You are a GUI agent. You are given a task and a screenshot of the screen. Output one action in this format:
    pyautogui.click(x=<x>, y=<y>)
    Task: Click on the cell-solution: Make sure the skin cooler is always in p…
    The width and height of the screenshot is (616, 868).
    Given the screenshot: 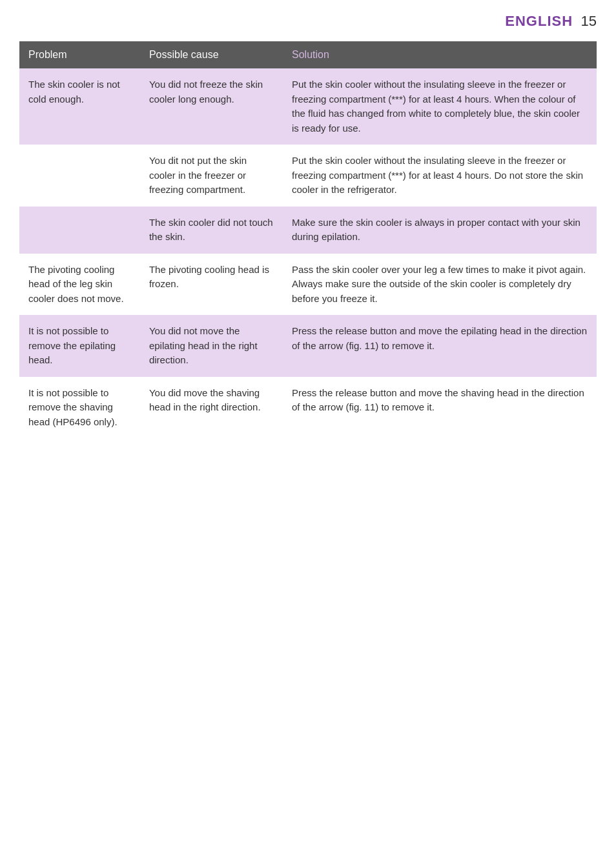 What is the action you would take?
    pyautogui.click(x=440, y=230)
    